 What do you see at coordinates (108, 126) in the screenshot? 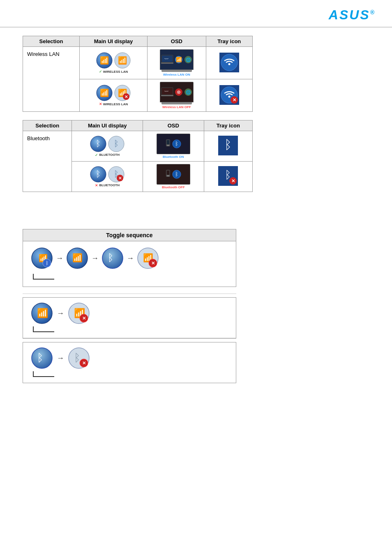
I see `col-main-ui-2: Main UI display` at bounding box center [108, 126].